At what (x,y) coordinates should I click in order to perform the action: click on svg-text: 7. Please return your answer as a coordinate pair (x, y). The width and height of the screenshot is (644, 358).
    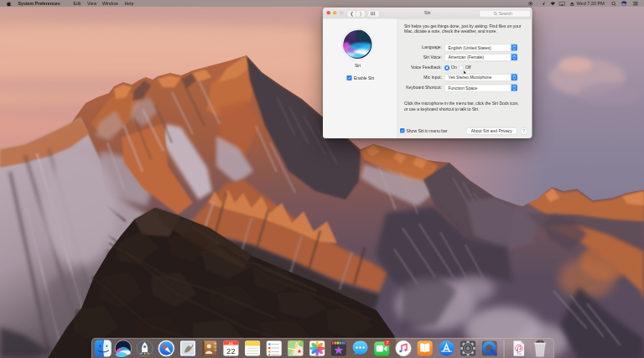
    Looking at the image, I should click on (387, 344).